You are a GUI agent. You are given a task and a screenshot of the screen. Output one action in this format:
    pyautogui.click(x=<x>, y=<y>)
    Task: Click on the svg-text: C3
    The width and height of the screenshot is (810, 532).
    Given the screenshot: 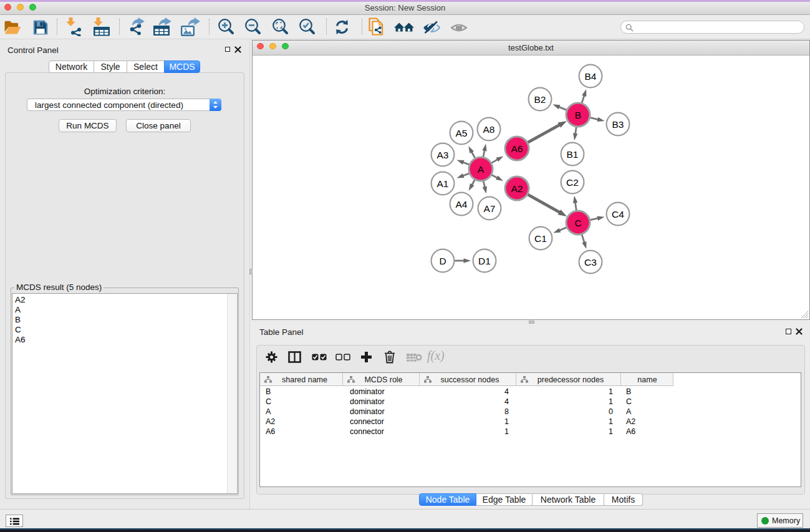 What is the action you would take?
    pyautogui.click(x=591, y=262)
    